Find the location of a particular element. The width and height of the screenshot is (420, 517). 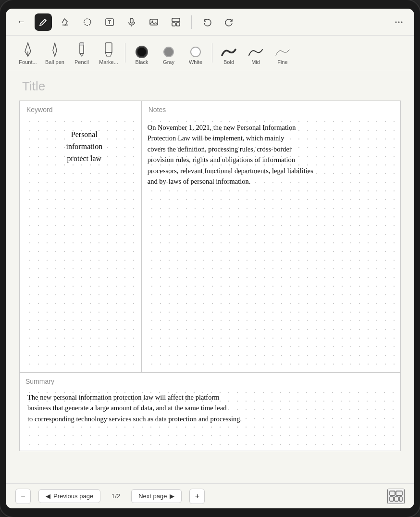

marker-tool: Marke... is located at coordinates (109, 53).